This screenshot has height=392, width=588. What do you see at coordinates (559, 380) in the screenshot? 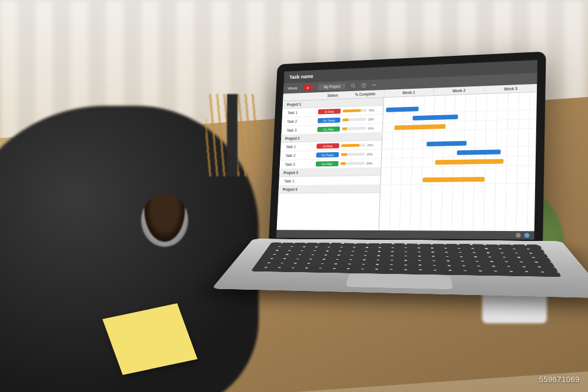
I see `stock-watermark: 559671069` at bounding box center [559, 380].